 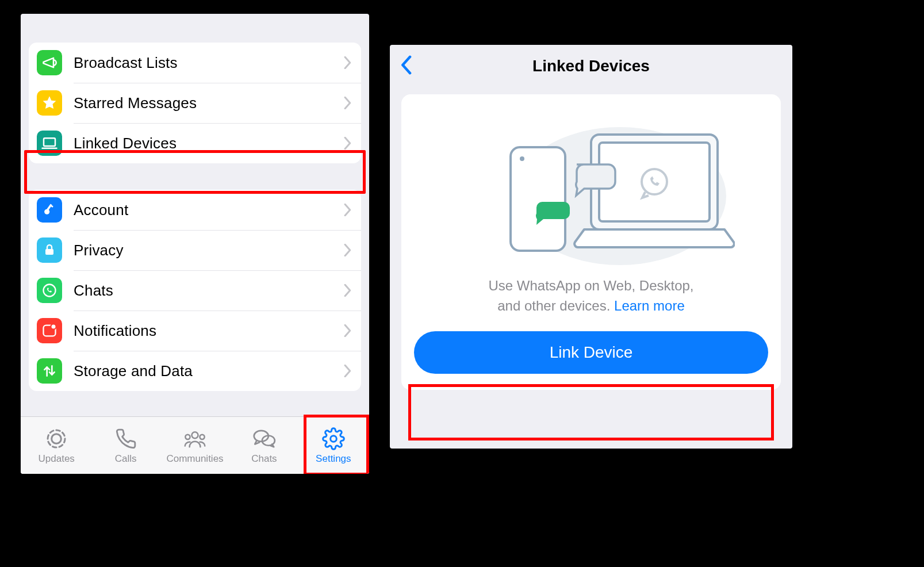 What do you see at coordinates (195, 371) in the screenshot?
I see `row-storage-data: Storage and Data` at bounding box center [195, 371].